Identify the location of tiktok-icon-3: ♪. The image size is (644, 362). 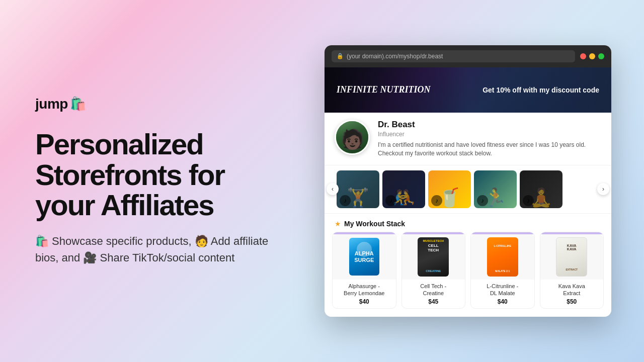
(437, 201).